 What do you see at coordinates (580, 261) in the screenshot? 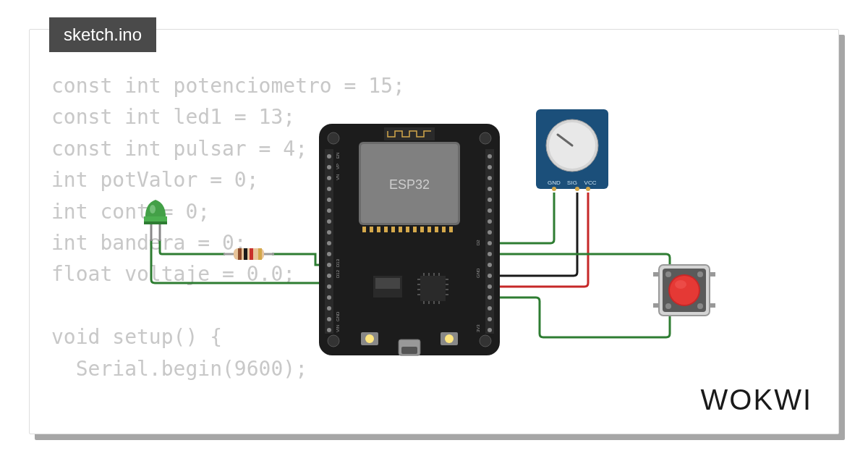
I see `wire-button-top` at bounding box center [580, 261].